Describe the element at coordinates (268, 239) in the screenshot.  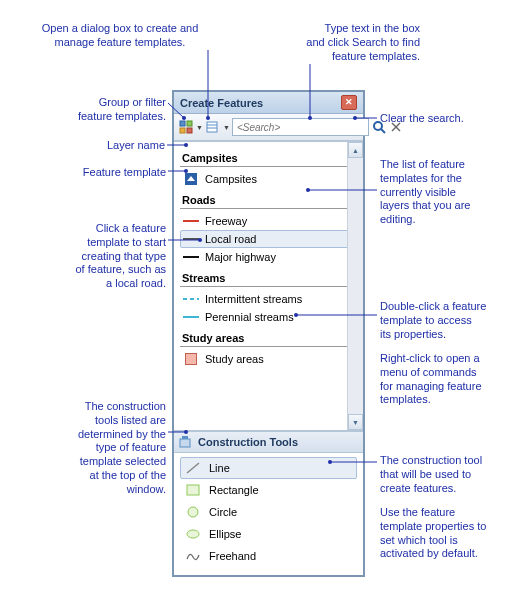
I see `template-item: Local road` at that location.